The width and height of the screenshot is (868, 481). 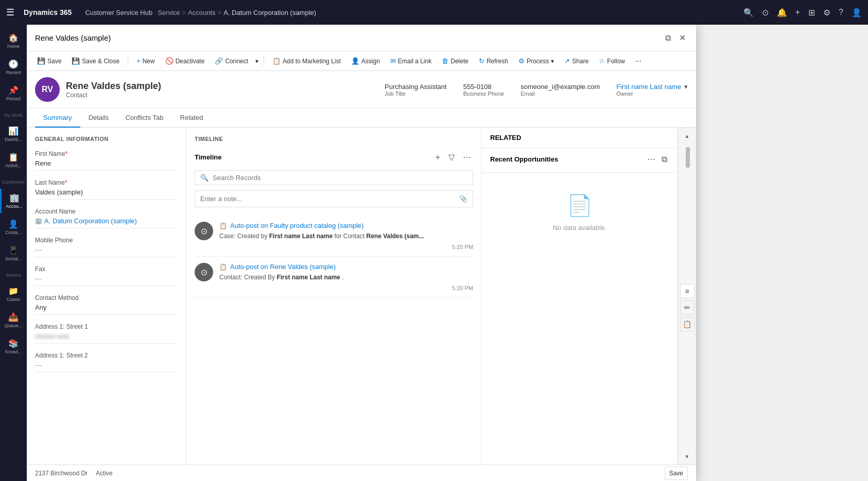 What do you see at coordinates (106, 139) in the screenshot?
I see `general-info-title: GENERAL INFORMATION` at bounding box center [106, 139].